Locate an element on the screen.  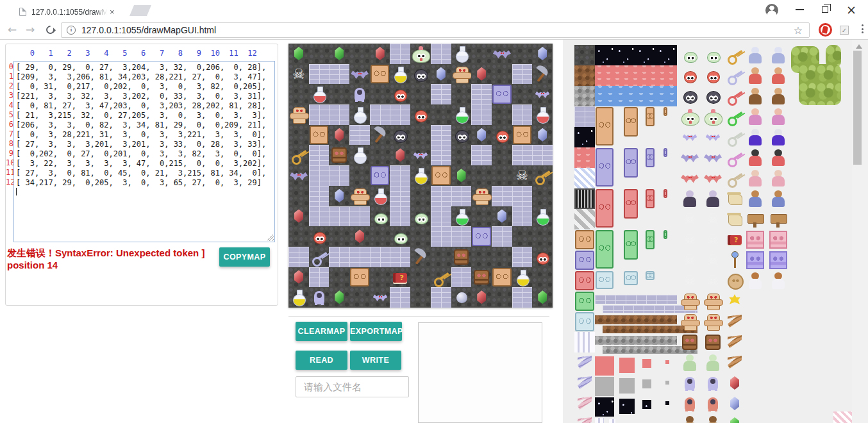
palette-door-wood-small is located at coordinates (650, 117).